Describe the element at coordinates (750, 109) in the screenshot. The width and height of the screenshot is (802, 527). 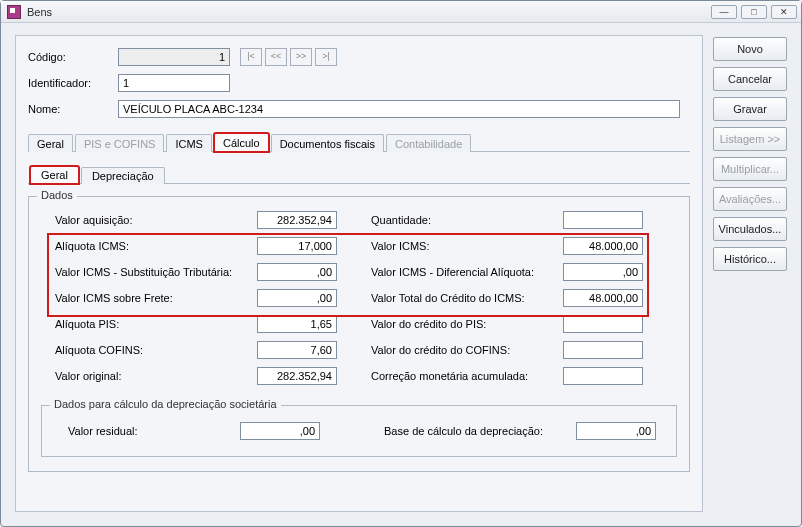
I see `gravar-button: Gravar` at that location.